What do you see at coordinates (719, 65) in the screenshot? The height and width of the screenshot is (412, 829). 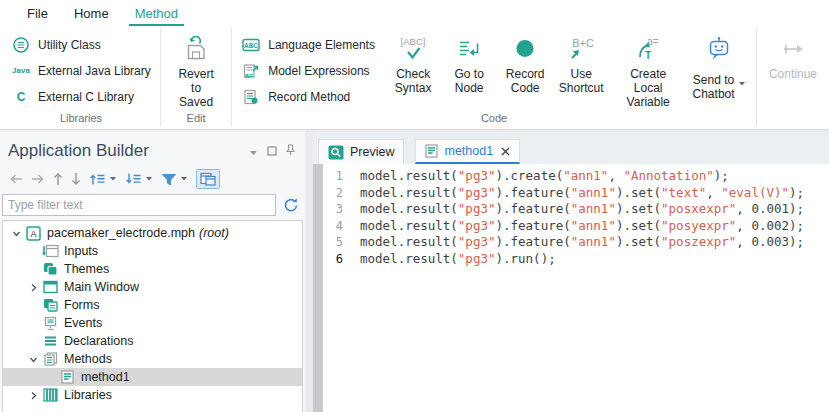 I see `ribbon-button-send-to-chatbot: Send to Chatbot` at bounding box center [719, 65].